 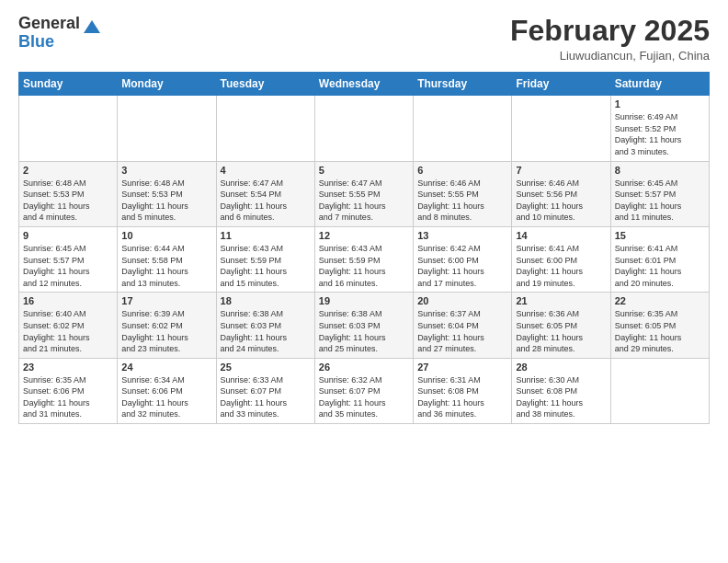 What do you see at coordinates (463, 259) in the screenshot?
I see `day-cell: 13Sunrise: 6:42 AM Sunset: 6:00 PM Dayli…` at bounding box center [463, 259].